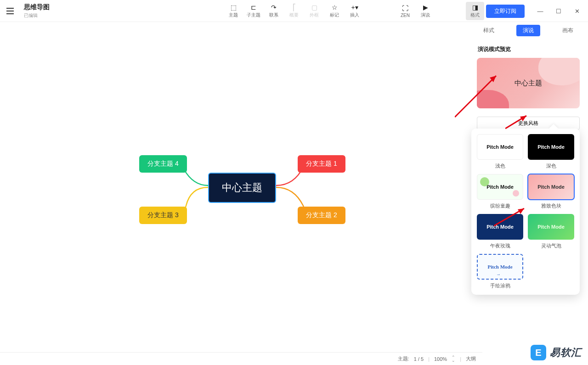  Describe the element at coordinates (403, 359) in the screenshot. I see `topic-label: 主题:` at that location.